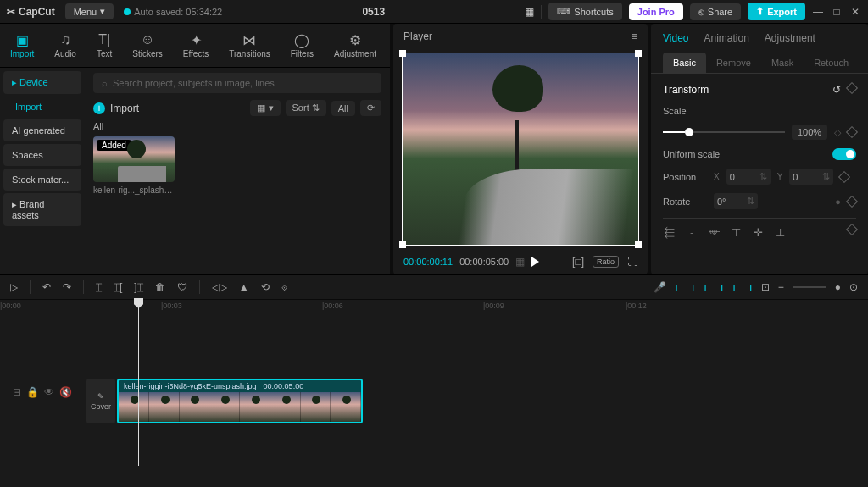  Describe the element at coordinates (66, 392) in the screenshot. I see `track-mute-icon: 🔇` at that location.